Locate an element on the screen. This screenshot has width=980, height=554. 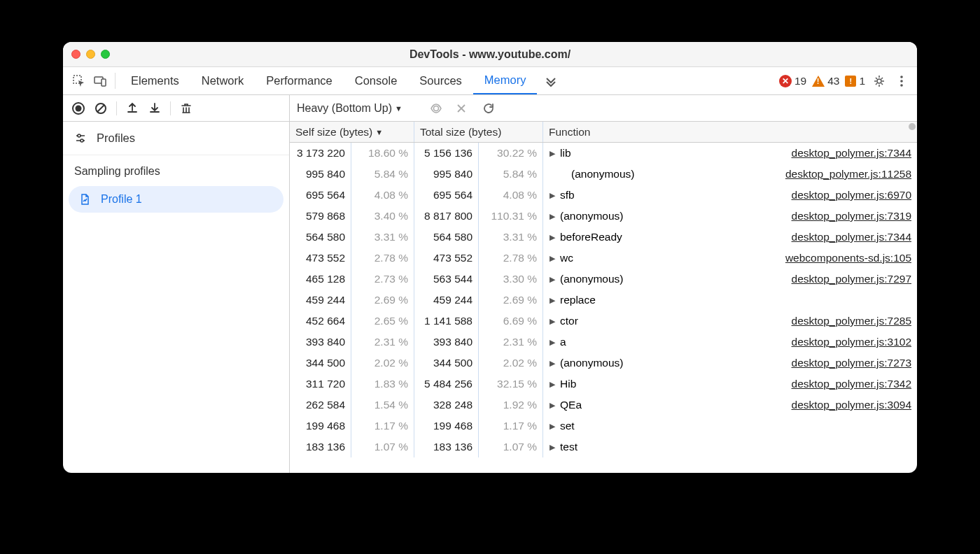
close-window-button is located at coordinates (76, 55).